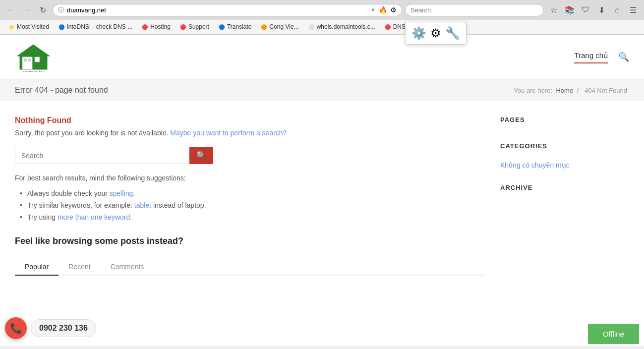 The image size is (644, 349). What do you see at coordinates (250, 267) in the screenshot?
I see `post-tabs: Popular Recent Comments` at bounding box center [250, 267].